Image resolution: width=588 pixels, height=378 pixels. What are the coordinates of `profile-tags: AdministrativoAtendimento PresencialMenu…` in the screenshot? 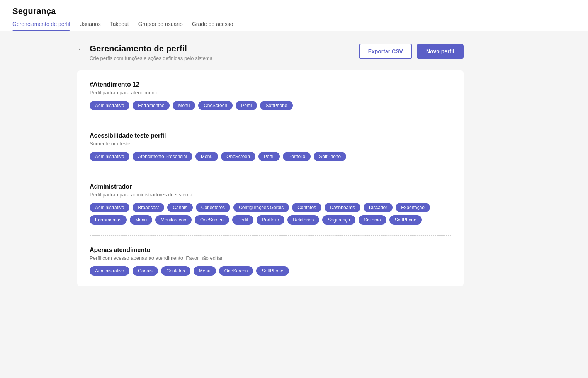 It's located at (270, 157).